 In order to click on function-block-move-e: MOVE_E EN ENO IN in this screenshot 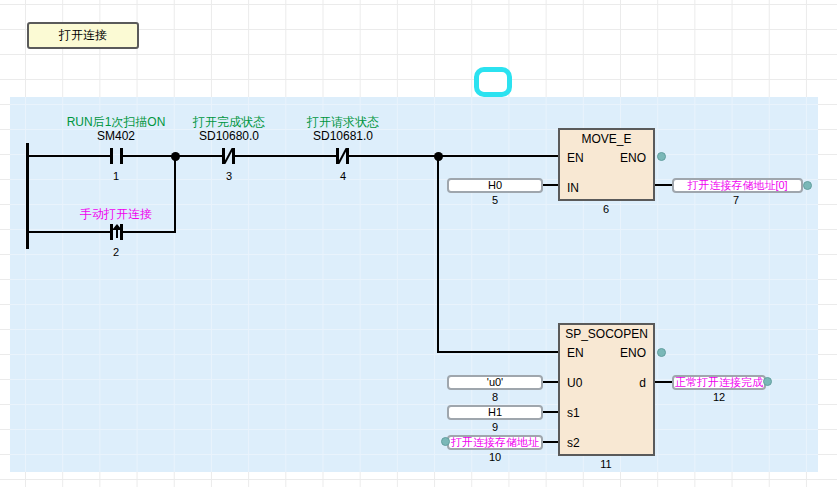, I will do `click(606, 164)`.